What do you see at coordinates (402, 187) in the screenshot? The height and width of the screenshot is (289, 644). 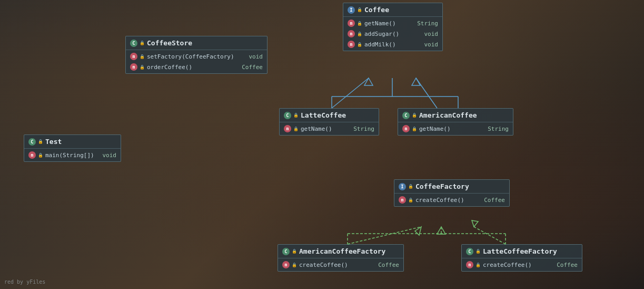 I see `coffeefactory-type-icon: I` at bounding box center [402, 187].